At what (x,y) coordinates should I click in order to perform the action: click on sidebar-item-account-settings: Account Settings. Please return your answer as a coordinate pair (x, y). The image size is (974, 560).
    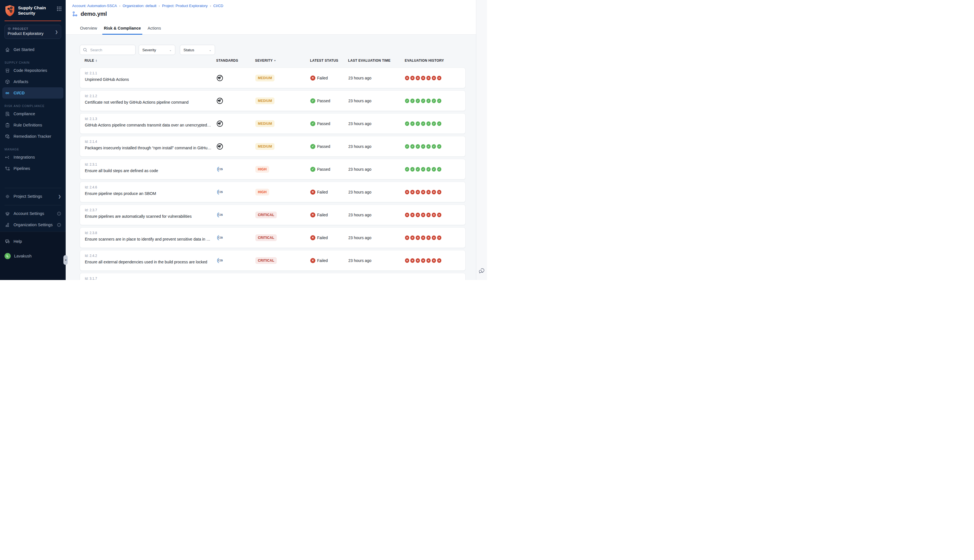
    Looking at the image, I should click on (33, 214).